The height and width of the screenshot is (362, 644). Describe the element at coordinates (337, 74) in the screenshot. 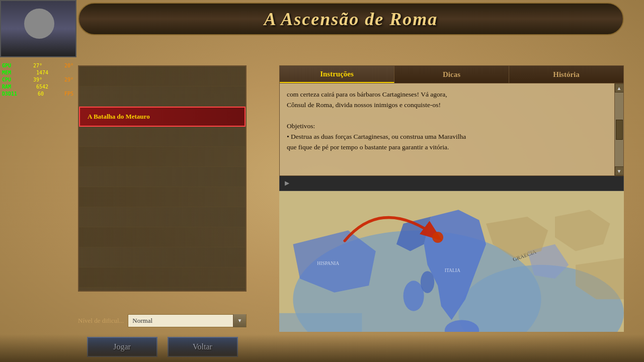

I see `tab-instrucoes: Instruções` at that location.